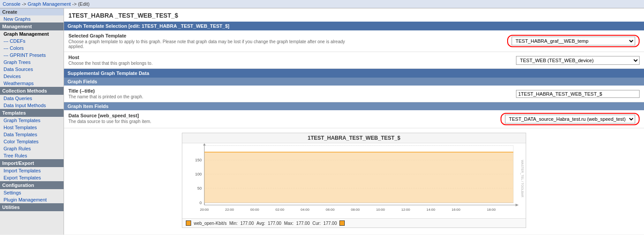 This screenshot has height=235, width=644. I want to click on supplemental-section-header: Supplemental Graph Template Data, so click(354, 73).